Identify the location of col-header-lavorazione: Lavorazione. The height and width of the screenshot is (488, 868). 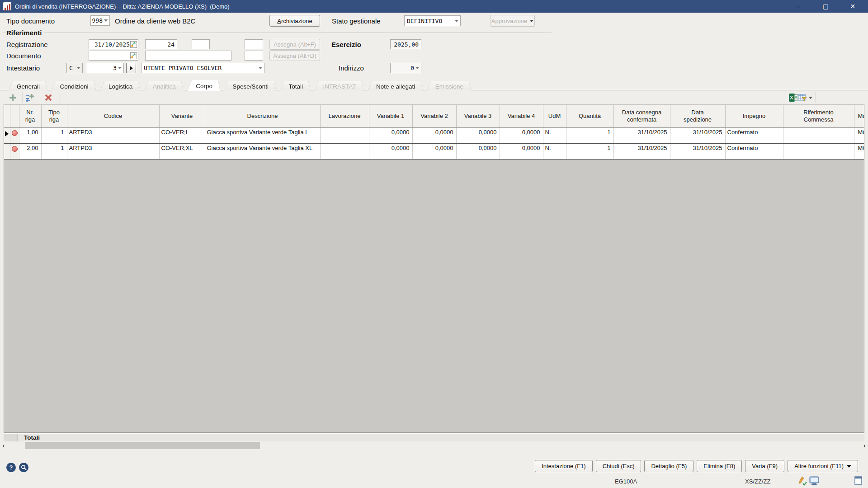
(344, 116).